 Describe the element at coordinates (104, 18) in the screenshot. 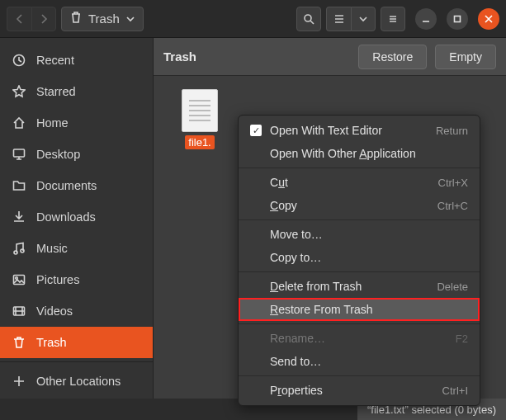

I see `path-label: Trash` at that location.